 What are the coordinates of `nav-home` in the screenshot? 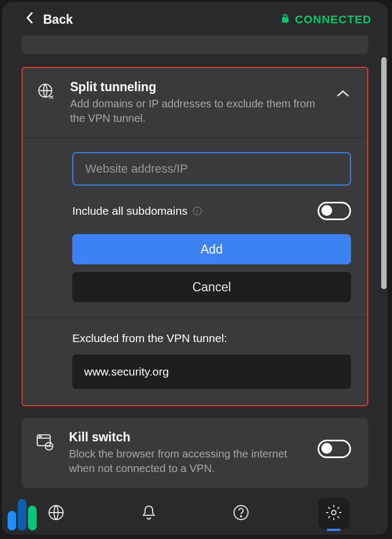 It's located at (56, 514).